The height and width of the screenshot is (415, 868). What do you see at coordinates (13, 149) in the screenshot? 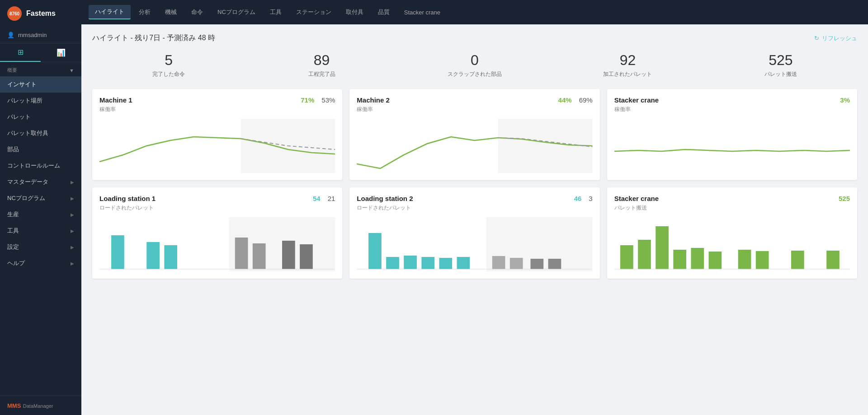
I see `sidebar-item-parts-label: 部品` at bounding box center [13, 149].